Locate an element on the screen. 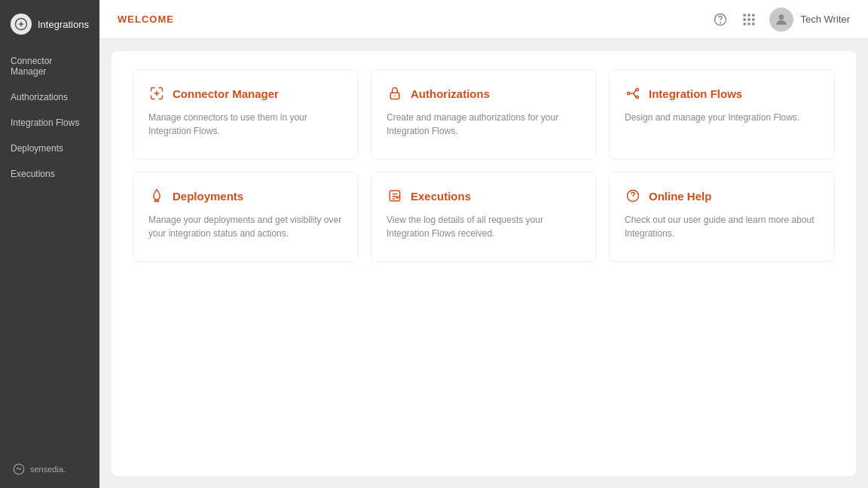 The image size is (868, 488). card-connector-manager-header: Connector Manager is located at coordinates (246, 93).